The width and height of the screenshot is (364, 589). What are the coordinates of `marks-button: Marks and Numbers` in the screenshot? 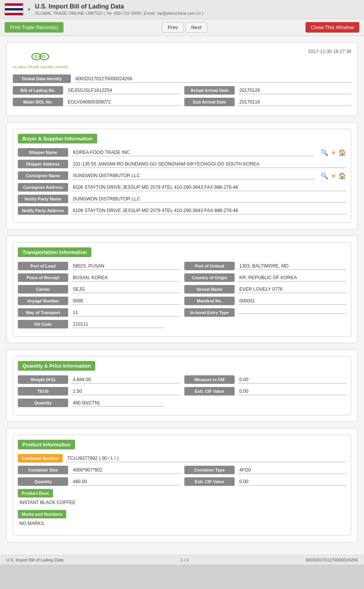 It's located at (42, 514).